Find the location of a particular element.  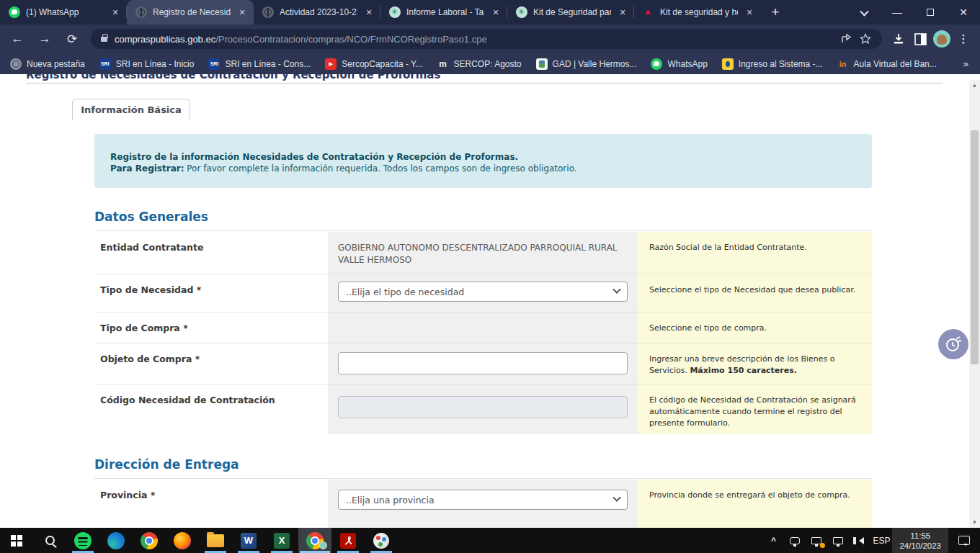

tab-informe-laboral: Informe Laboral - Tar ✕ is located at coordinates (444, 12).